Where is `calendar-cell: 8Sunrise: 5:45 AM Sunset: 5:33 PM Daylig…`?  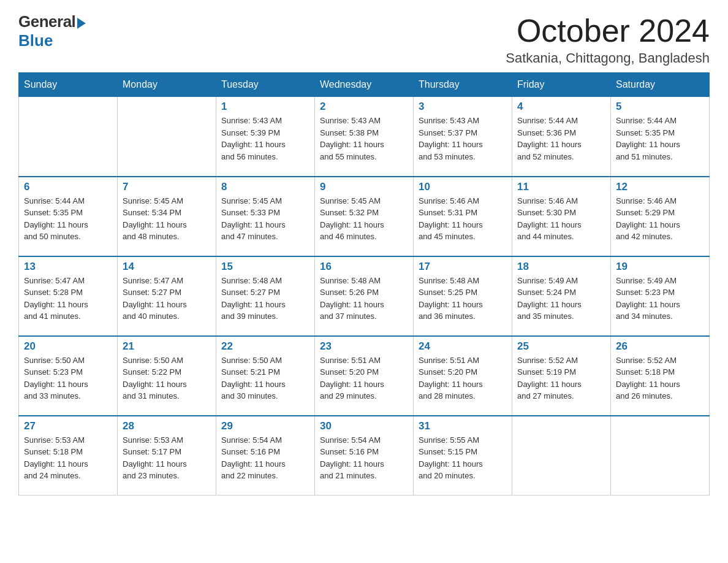 calendar-cell: 8Sunrise: 5:45 AM Sunset: 5:33 PM Daylig… is located at coordinates (266, 216).